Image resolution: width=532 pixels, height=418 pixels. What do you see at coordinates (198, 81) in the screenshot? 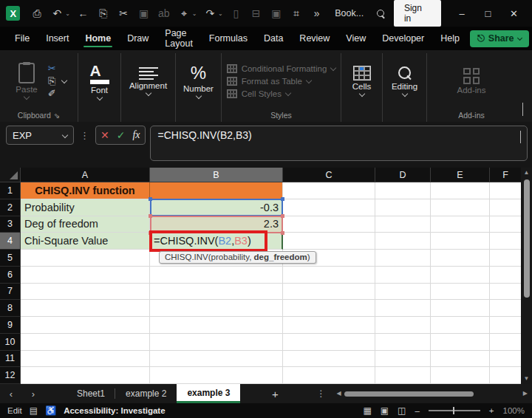
I see `number-menu-button: % Number` at bounding box center [198, 81].